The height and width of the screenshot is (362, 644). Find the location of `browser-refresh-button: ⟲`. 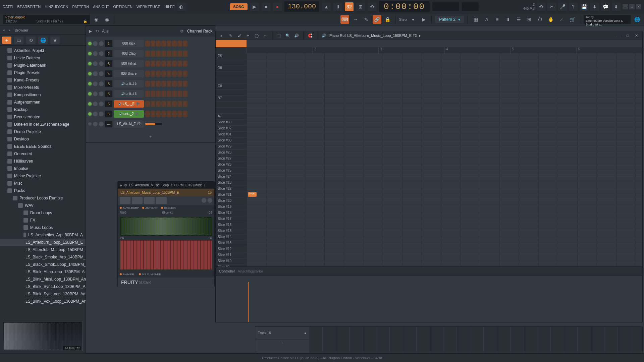

browser-refresh-button: ⟲ is located at coordinates (31, 40).